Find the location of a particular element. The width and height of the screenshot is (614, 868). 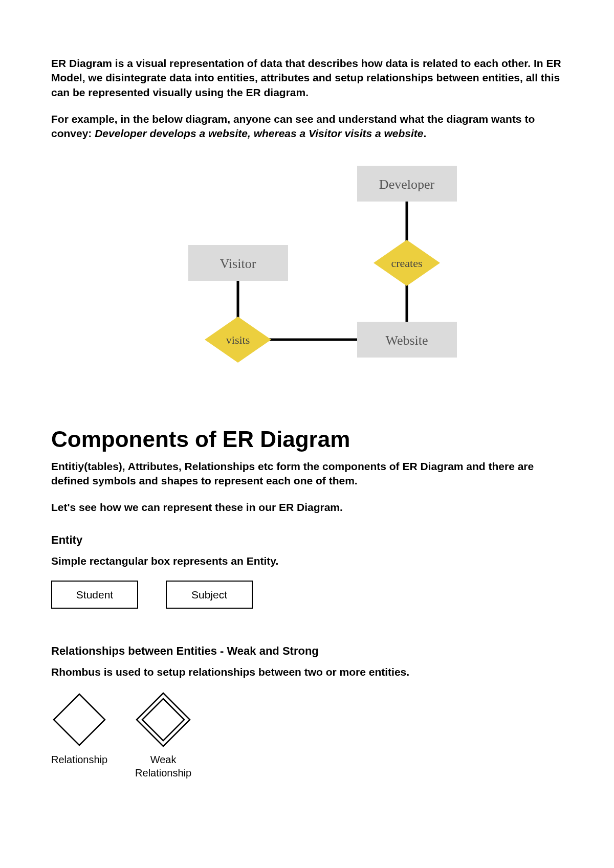

relationship-visits-text: visits is located at coordinates (238, 340).